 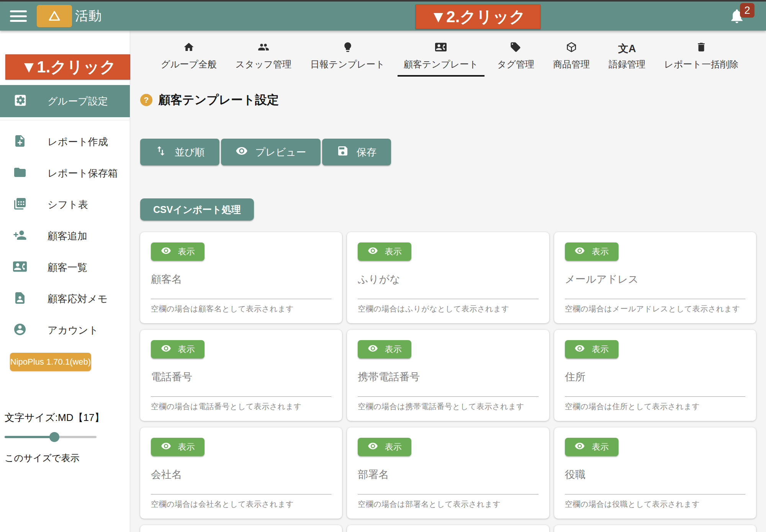 I want to click on field-card-furigana: 表示 ふりがな 空欄の場合はふりがなとして表示されます, so click(x=448, y=278).